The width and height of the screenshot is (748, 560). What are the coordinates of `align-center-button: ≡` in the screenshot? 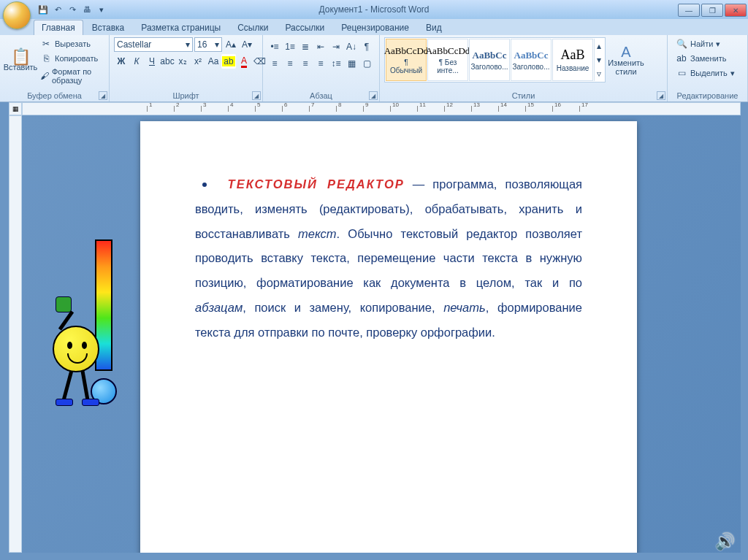 It's located at (290, 64).